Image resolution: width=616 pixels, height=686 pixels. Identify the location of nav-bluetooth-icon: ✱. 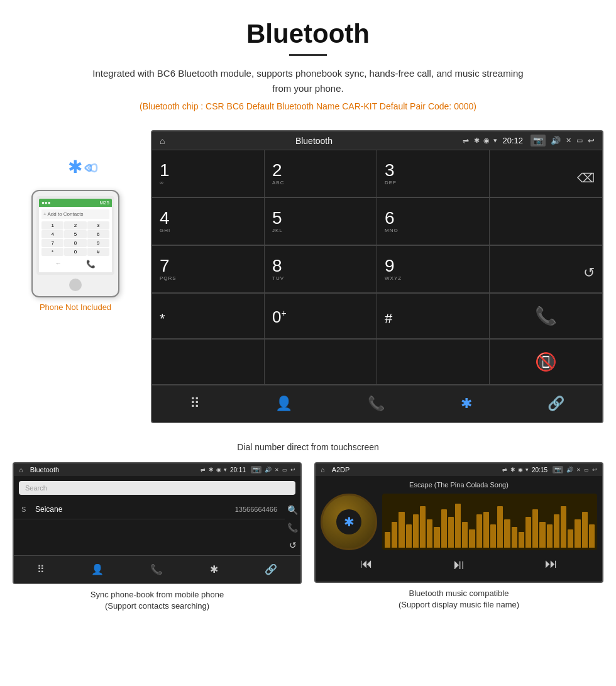
(466, 404).